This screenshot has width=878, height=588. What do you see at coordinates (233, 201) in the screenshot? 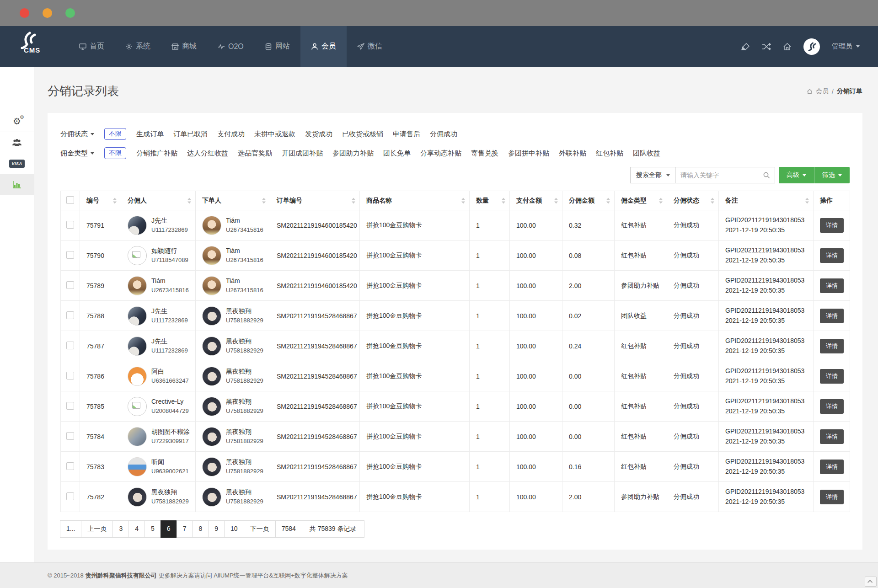
I see `column-header: 下单人` at bounding box center [233, 201].